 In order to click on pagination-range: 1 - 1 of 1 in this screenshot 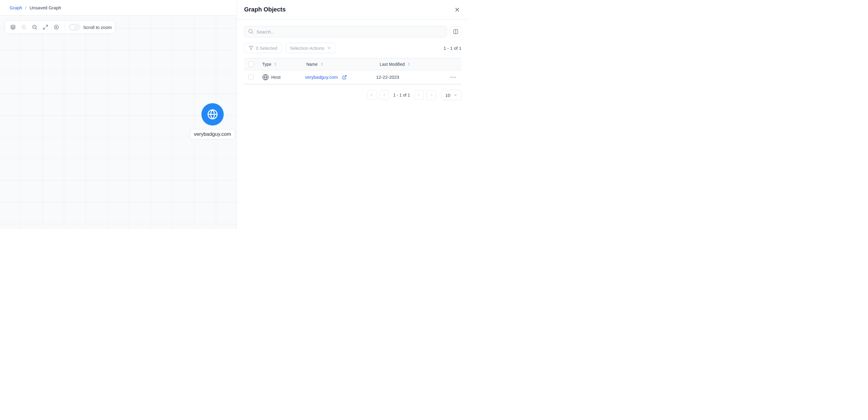, I will do `click(402, 95)`.